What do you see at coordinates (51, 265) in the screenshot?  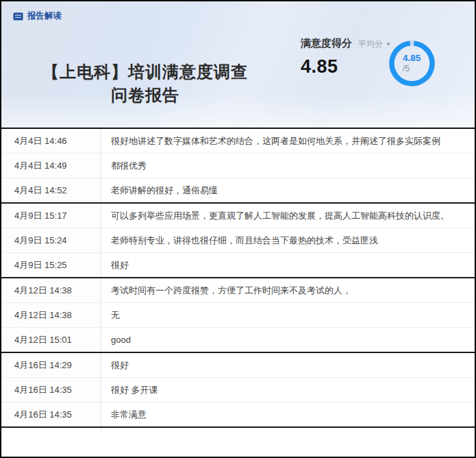 I see `row-timestamp: 4月9日 15:25` at bounding box center [51, 265].